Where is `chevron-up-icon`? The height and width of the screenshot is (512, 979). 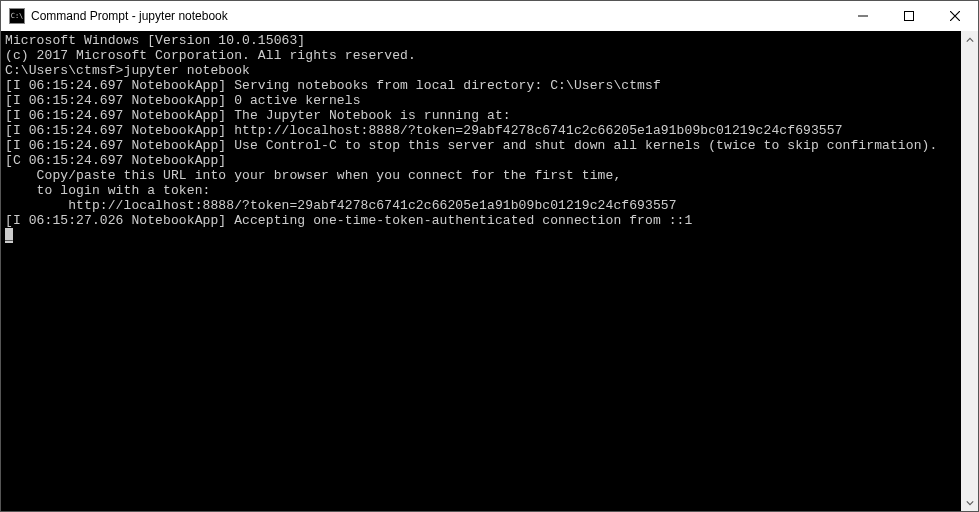 chevron-up-icon is located at coordinates (970, 40).